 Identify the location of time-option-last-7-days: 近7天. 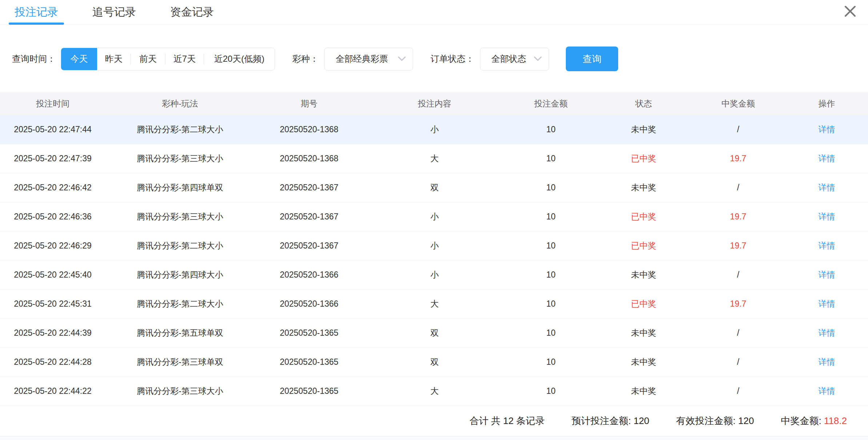
(185, 59).